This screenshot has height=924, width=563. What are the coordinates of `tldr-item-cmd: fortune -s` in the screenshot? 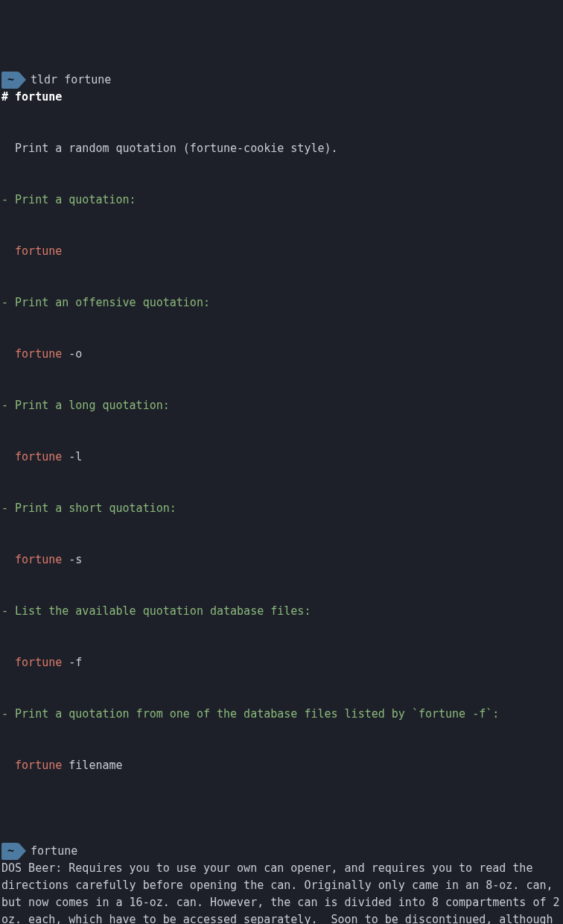 It's located at (282, 560).